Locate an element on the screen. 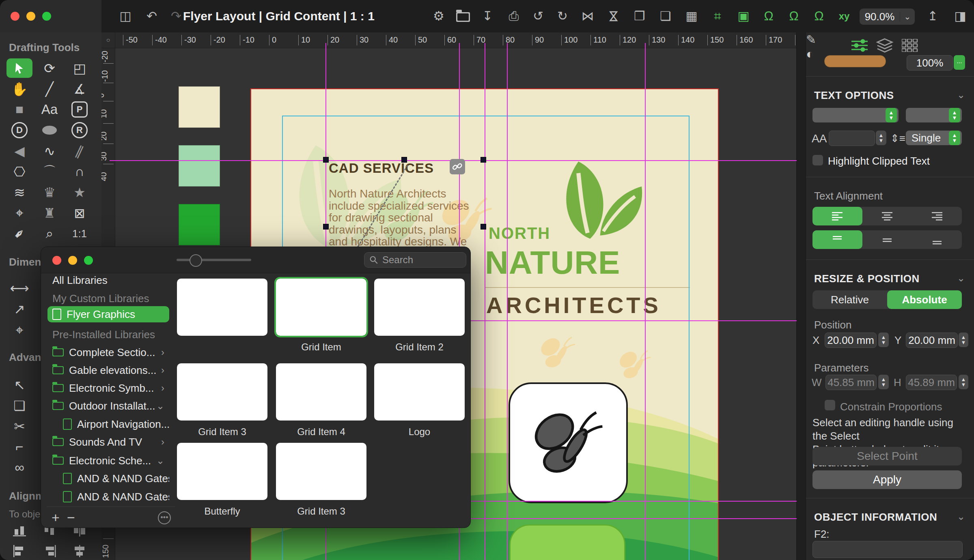 The width and height of the screenshot is (974, 560). add-library-button: + is located at coordinates (56, 517).